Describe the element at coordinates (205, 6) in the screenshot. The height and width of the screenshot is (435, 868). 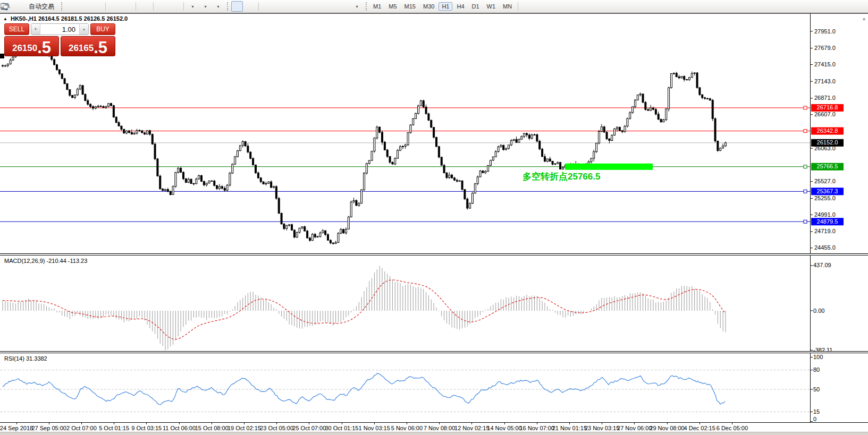
I see `periods-button: ▾` at that location.